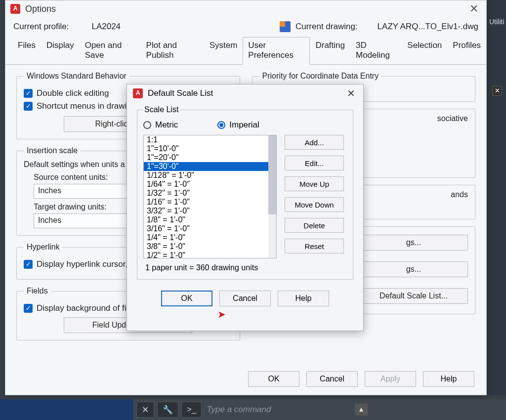 The height and width of the screenshot is (420, 506). I want to click on list-item: 3/8" = 1'-0", so click(210, 247).